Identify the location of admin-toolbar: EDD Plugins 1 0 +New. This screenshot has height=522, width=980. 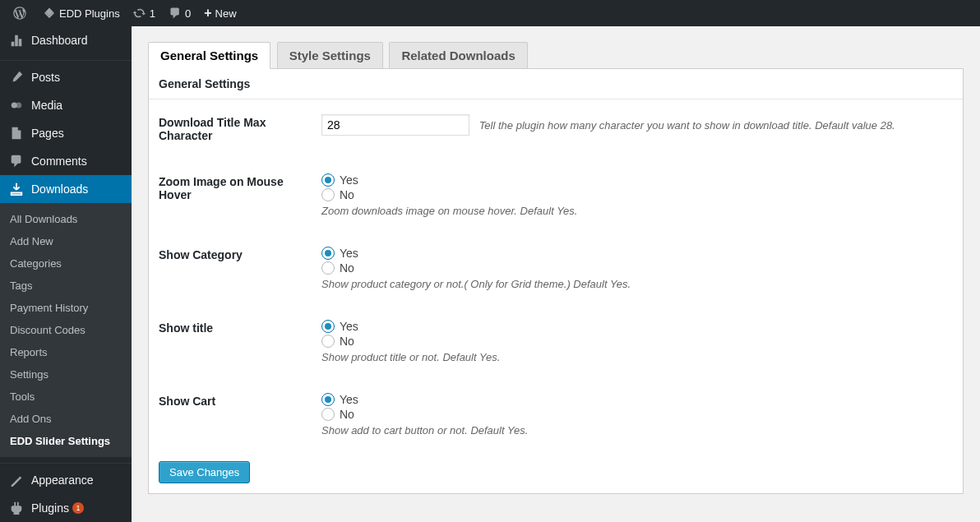
(490, 13).